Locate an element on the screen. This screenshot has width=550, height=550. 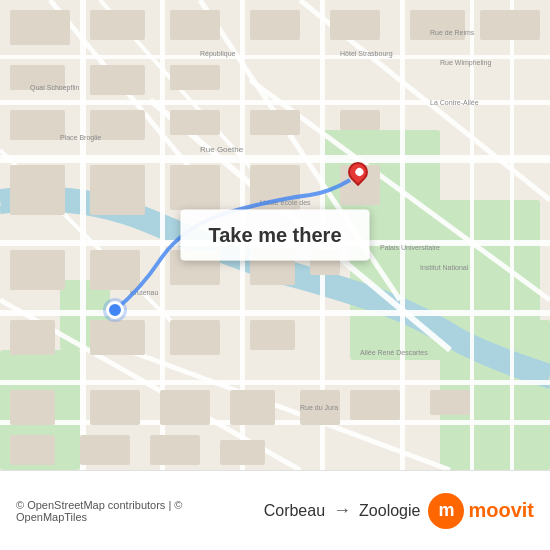
take-me-there-button: Take me there is located at coordinates (274, 236).